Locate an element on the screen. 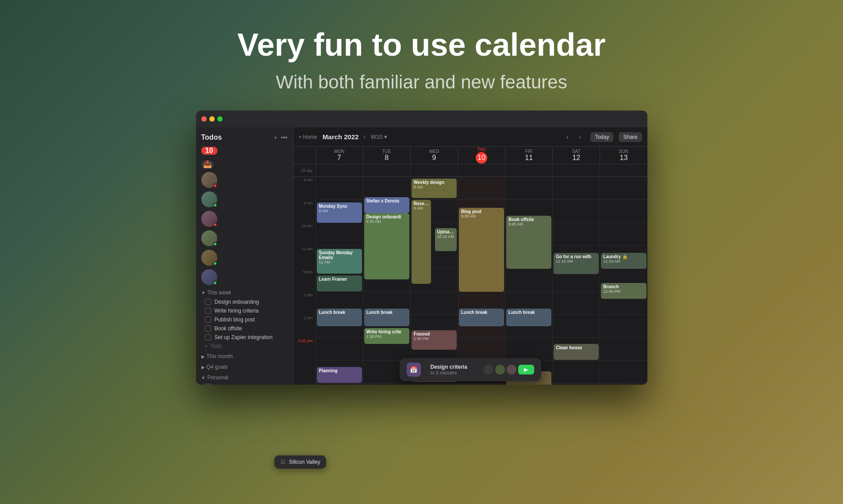 The width and height of the screenshot is (843, 504). day-col-tue: Stefan x Dennis Design onboardi 9:30 AM … is located at coordinates (387, 281).